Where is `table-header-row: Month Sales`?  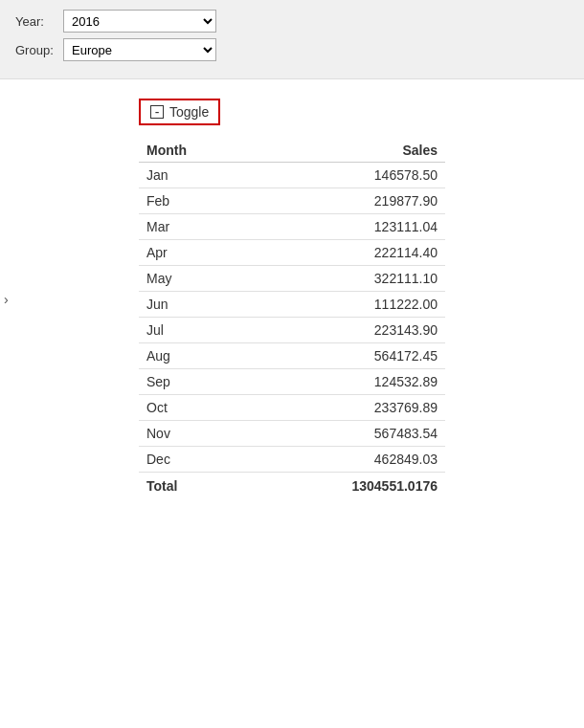
table-header-row: Month Sales is located at coordinates (292, 151).